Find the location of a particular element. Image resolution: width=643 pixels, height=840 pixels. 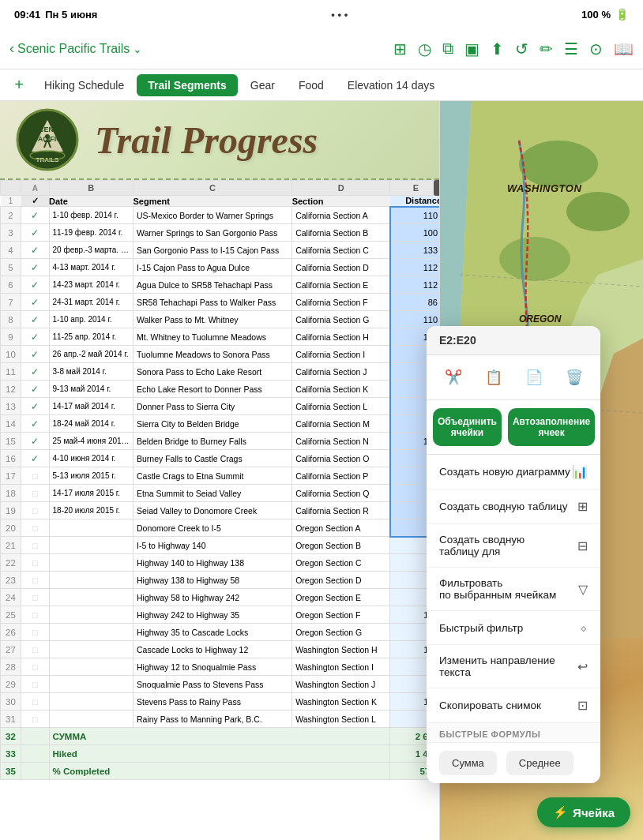

cut-button: ✂️ is located at coordinates (453, 377).